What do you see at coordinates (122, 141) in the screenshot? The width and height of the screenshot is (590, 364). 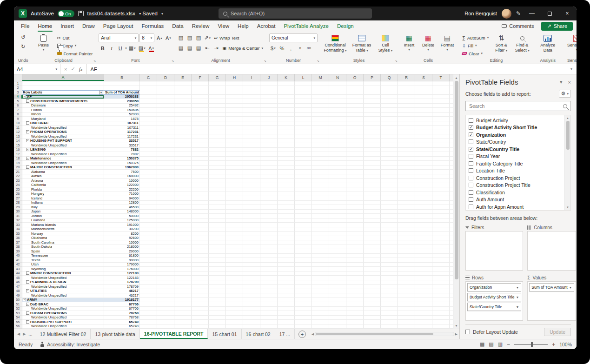 I see `cell-B14: 33517` at bounding box center [122, 141].